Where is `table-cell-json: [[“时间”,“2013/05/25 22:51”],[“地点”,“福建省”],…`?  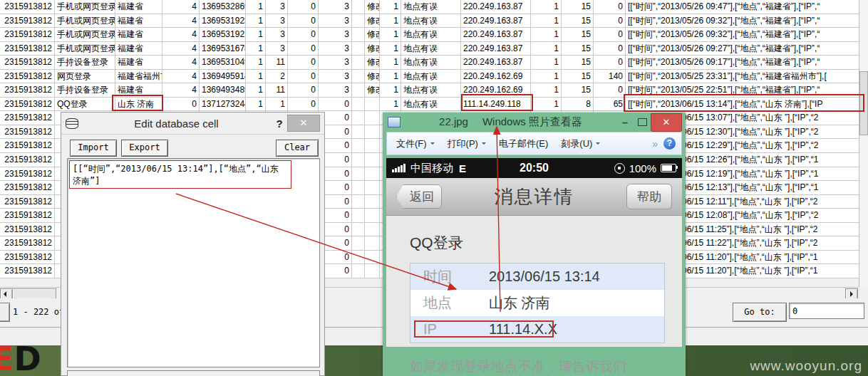 table-cell-json: [[“时间”,“2013/05/25 22:51”],[“地点”,“福建省”],… is located at coordinates (743, 90).